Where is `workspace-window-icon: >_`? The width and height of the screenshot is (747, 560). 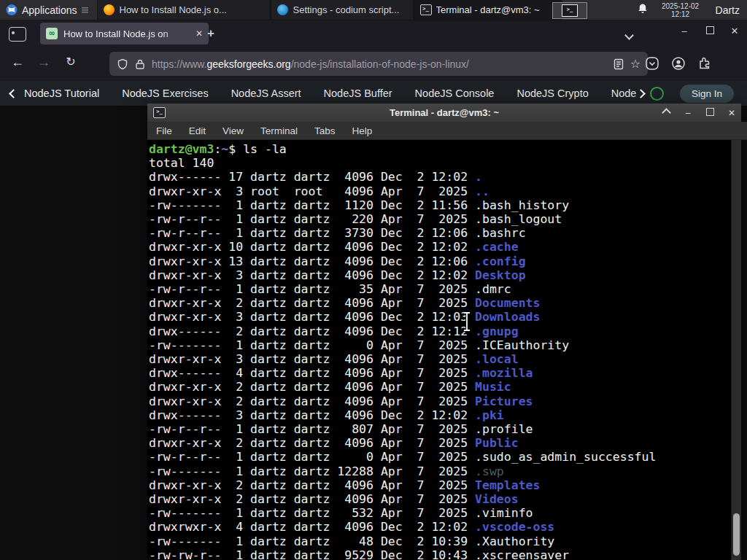 workspace-window-icon: >_ is located at coordinates (570, 10).